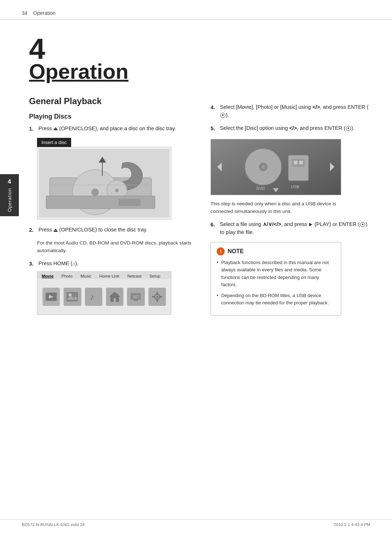 This screenshot has width=392, height=534. What do you see at coordinates (113, 117) in the screenshot?
I see `subsection-title: Playing Discs` at bounding box center [113, 117].